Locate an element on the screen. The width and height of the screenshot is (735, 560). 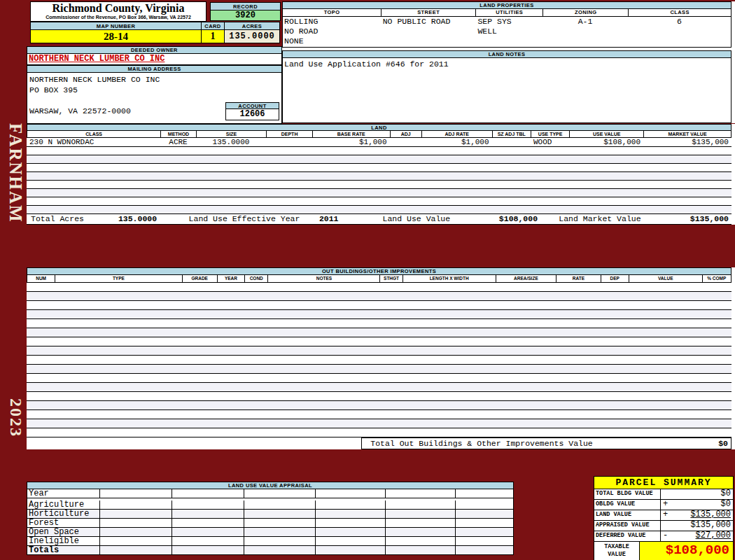
out-buildings-total-row: Total Out Buildings & Other Improvements… is located at coordinates (379, 444).